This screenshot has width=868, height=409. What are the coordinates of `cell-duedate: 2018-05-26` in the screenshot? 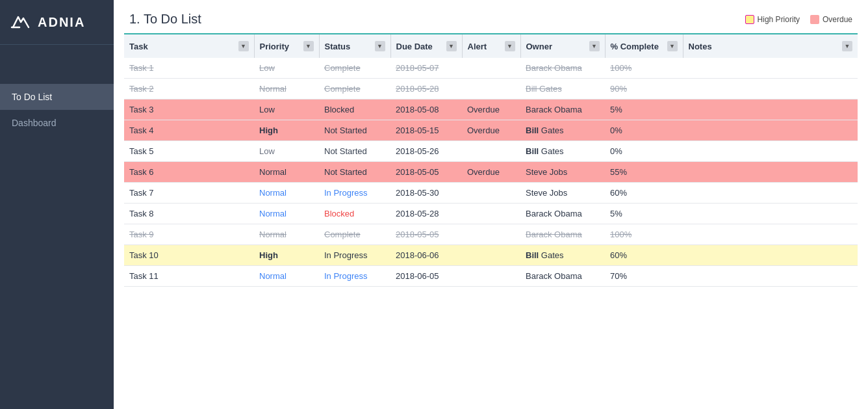 It's located at (426, 152).